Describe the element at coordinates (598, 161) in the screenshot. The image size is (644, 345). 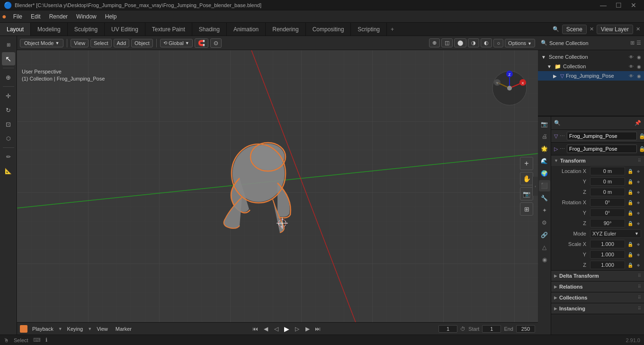
I see `transform-section-header: ▼ Transform ⠿` at that location.